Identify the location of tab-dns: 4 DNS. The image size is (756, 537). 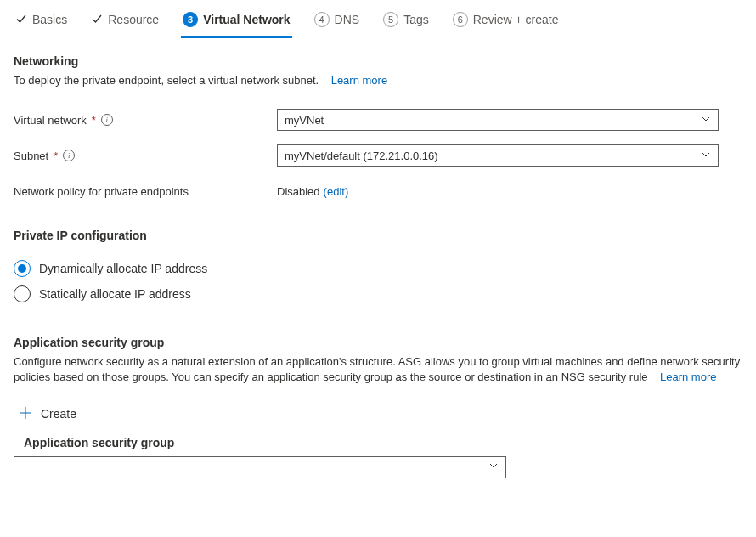
(337, 22).